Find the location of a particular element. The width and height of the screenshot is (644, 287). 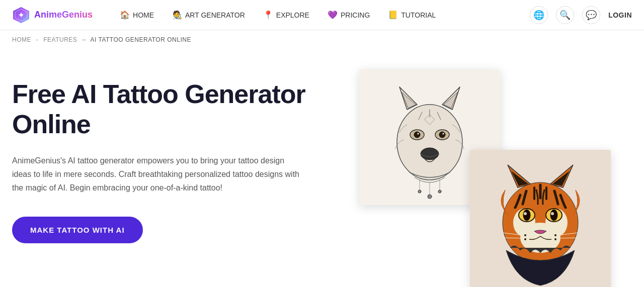

tutorial-icon: 📒 is located at coordinates (393, 15).